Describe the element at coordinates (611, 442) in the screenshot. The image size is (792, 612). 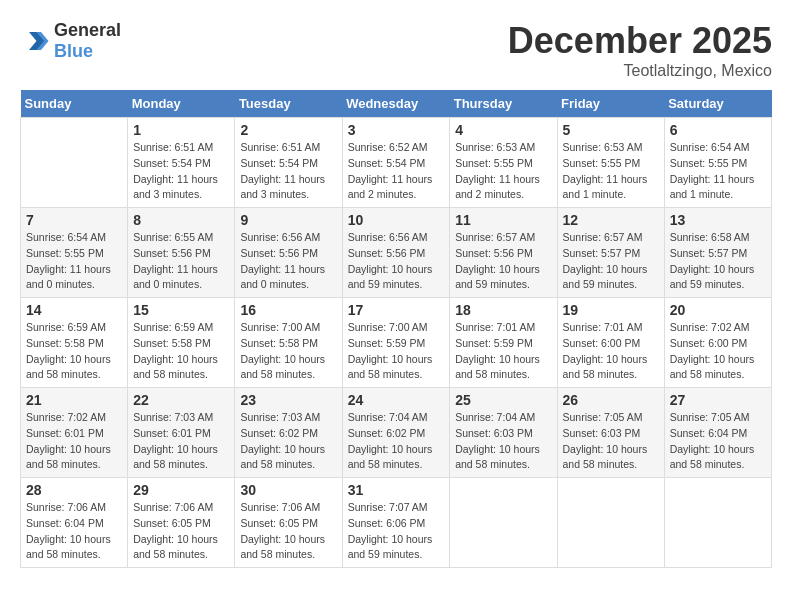
I see `day-info: Sunrise: 7:05 AM Sunset: 6:03 PM Dayligh…` at that location.